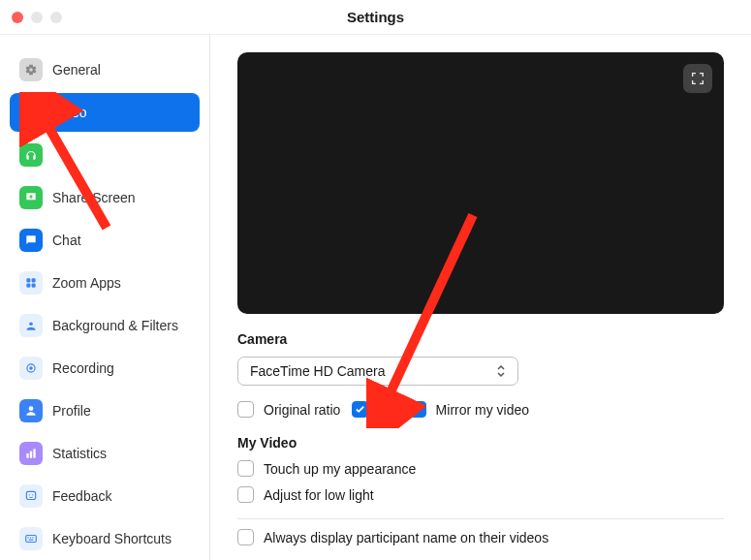 This screenshot has width=751, height=560. I want to click on display-names-checkbox: Always display participant name on their…, so click(481, 537).